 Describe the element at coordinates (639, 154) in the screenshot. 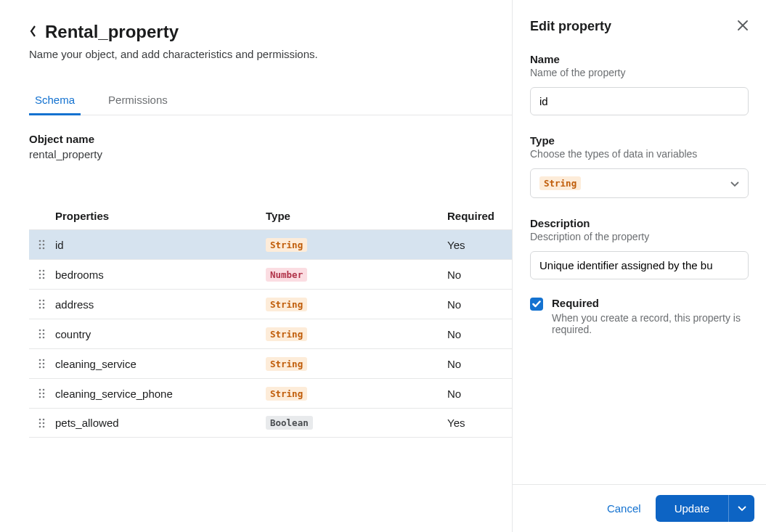

I see `type-hint: Choose the types of data in variables` at that location.